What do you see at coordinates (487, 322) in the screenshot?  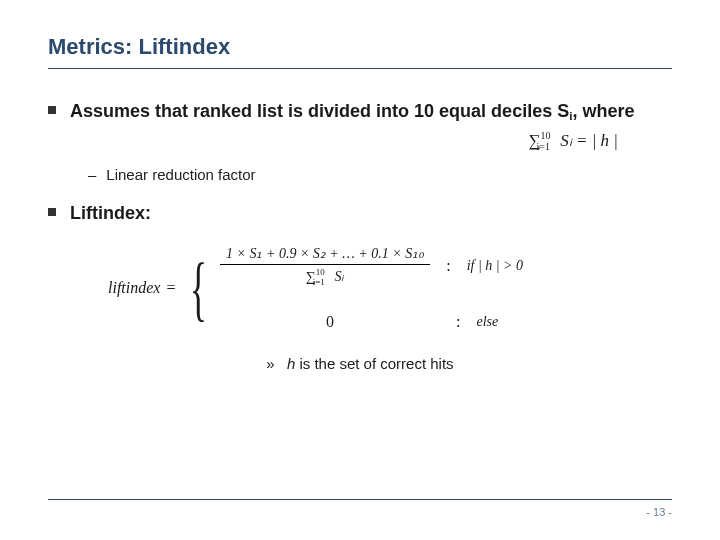 I see `case2-condition: else` at bounding box center [487, 322].